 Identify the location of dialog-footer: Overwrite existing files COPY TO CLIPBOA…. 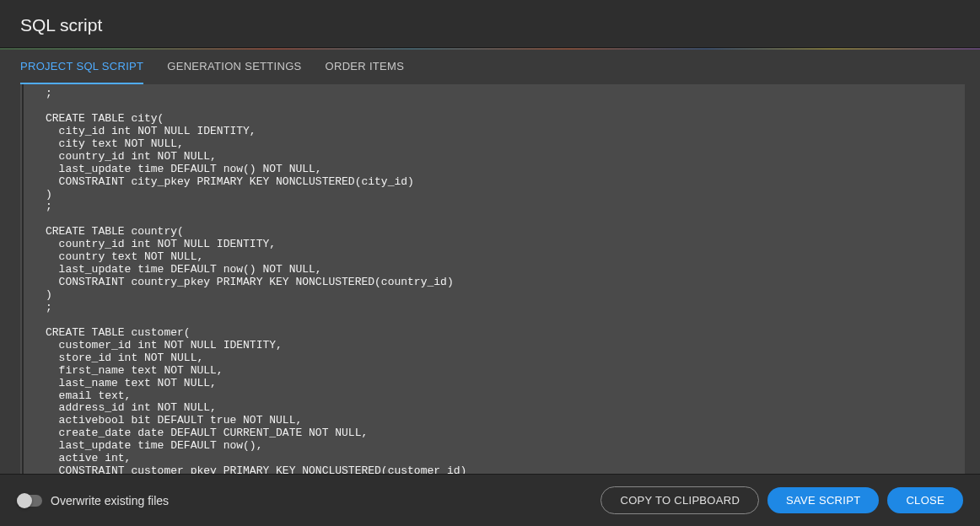
(490, 500).